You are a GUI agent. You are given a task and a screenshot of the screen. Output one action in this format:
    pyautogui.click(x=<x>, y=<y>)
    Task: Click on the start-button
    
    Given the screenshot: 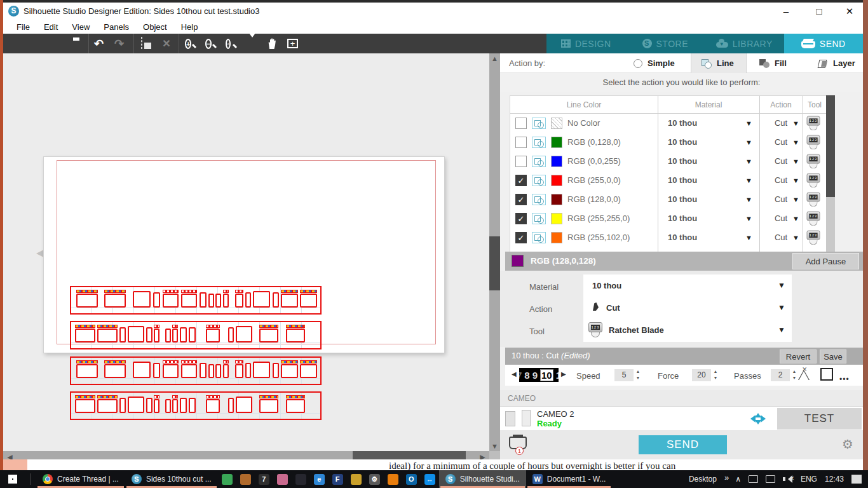 What is the action you would take?
    pyautogui.click(x=13, y=479)
    